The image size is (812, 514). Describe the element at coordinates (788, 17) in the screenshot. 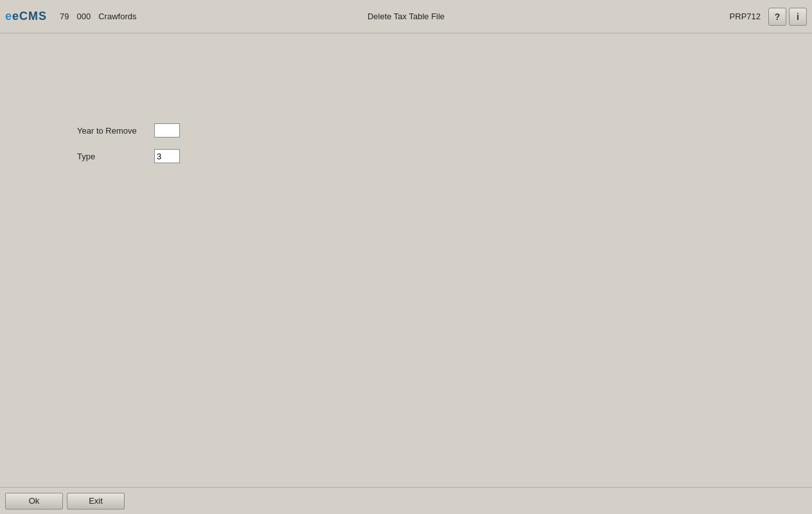

I see `header-buttons: ? i` at that location.